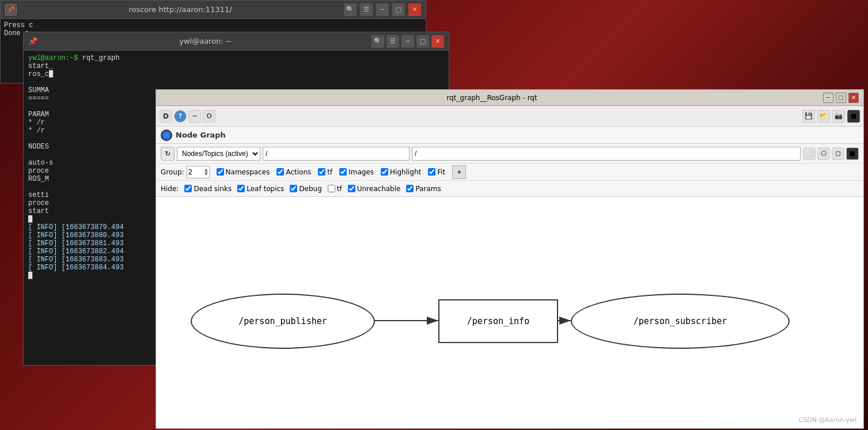 The image size is (868, 430). What do you see at coordinates (340, 189) in the screenshot?
I see `tf-hide-label: tf` at bounding box center [340, 189].